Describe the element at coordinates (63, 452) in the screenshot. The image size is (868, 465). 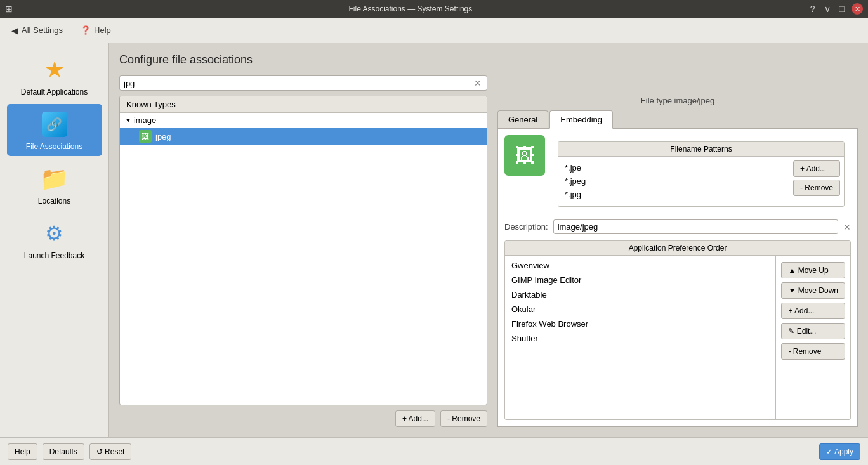
I see `defaults-btn: Defaults` at that location.